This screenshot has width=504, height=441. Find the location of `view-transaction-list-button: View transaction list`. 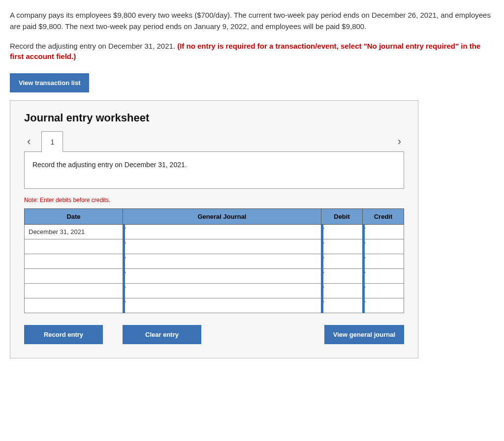

view-transaction-list-button: View transaction list is located at coordinates (49, 83).